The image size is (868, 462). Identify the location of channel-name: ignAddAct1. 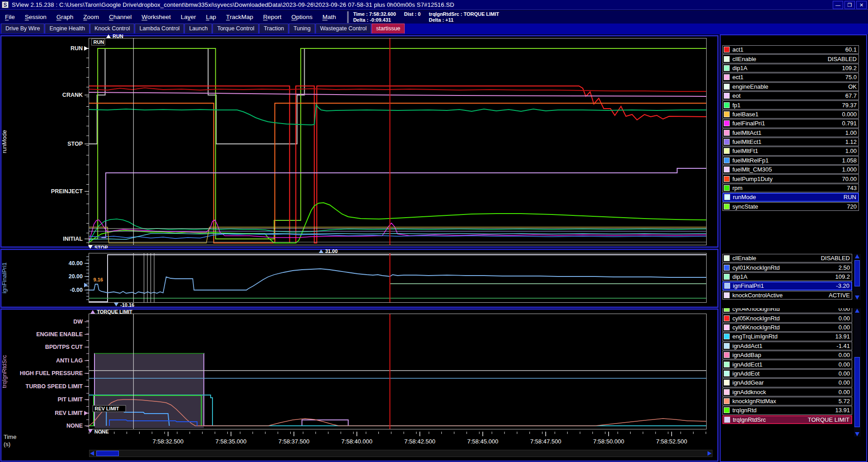
(784, 346).